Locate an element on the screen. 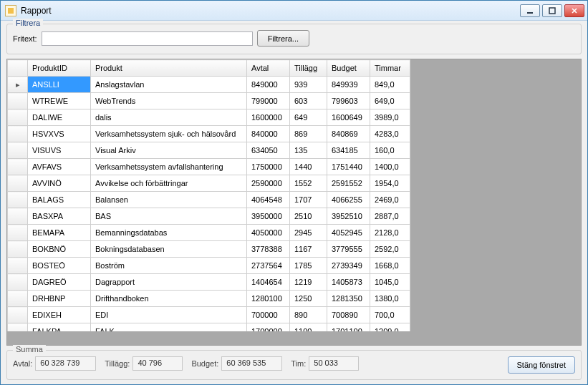 The height and width of the screenshot is (385, 588). fritext-input is located at coordinates (148, 39).